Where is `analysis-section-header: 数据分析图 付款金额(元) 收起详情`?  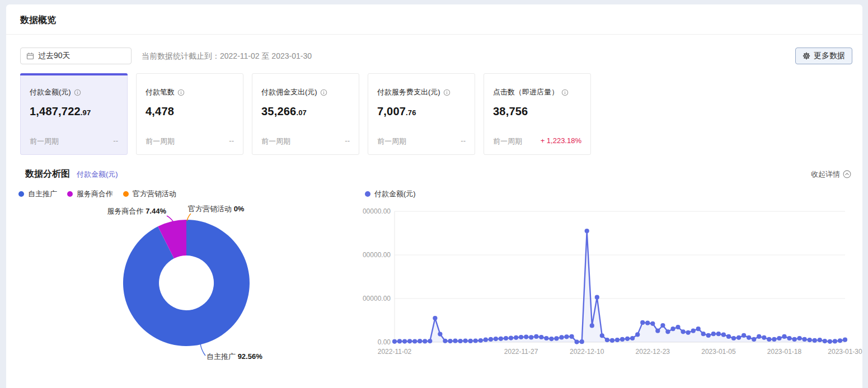 analysis-section-header: 数据分析图 付款金额(元) 收起详情 is located at coordinates (438, 174).